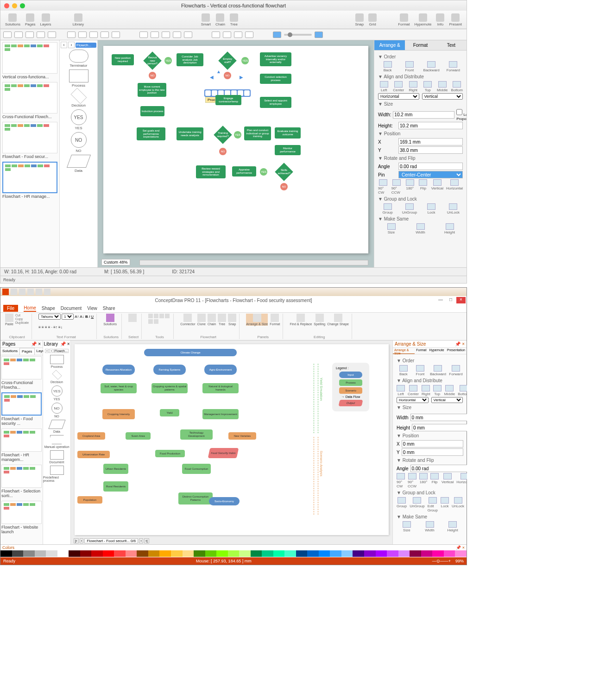 This screenshot has width=593, height=700. What do you see at coordinates (423, 115) in the screenshot?
I see `width-input` at bounding box center [423, 115].